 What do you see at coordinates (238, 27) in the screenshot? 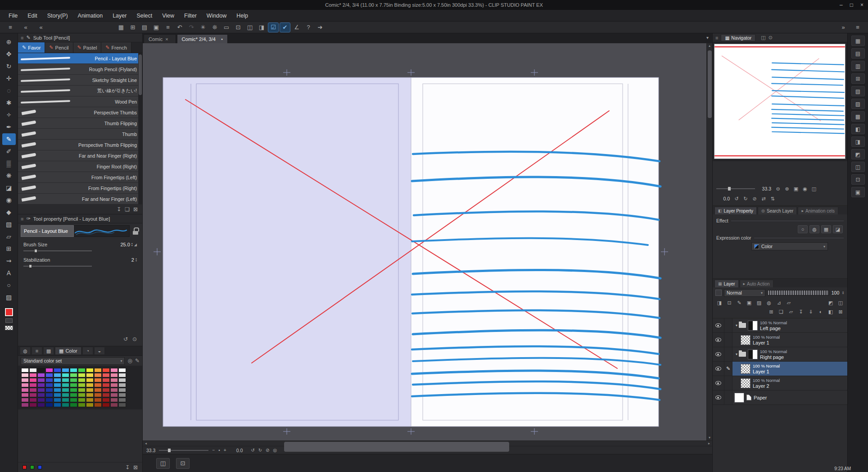
I see `shrink-selection-icon: ⊡` at bounding box center [238, 27].